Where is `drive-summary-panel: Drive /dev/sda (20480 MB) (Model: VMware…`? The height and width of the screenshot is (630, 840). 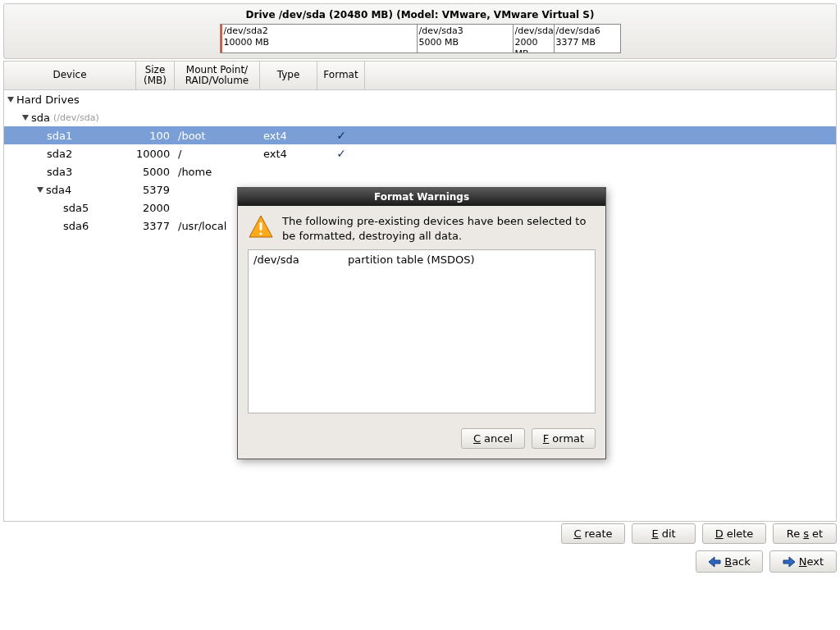 drive-summary-panel: Drive /dev/sda (20480 MB) (Model: VMware… is located at coordinates (420, 31).